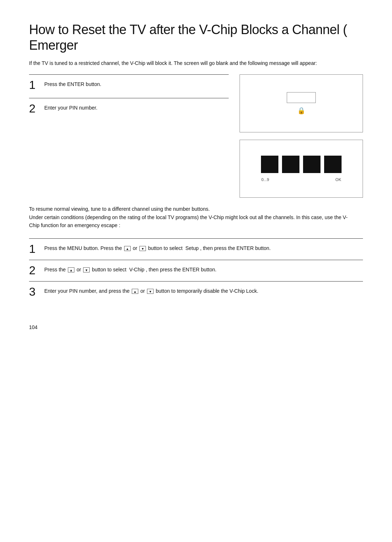 This screenshot has height=542, width=392. I want to click on numbered-steps-list: 1 Press the MENU button. Press the ▲ or …, so click(196, 271).